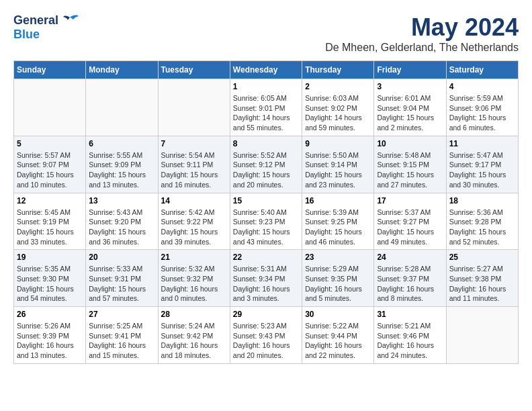  What do you see at coordinates (482, 257) in the screenshot?
I see `day-number: 25` at bounding box center [482, 257].